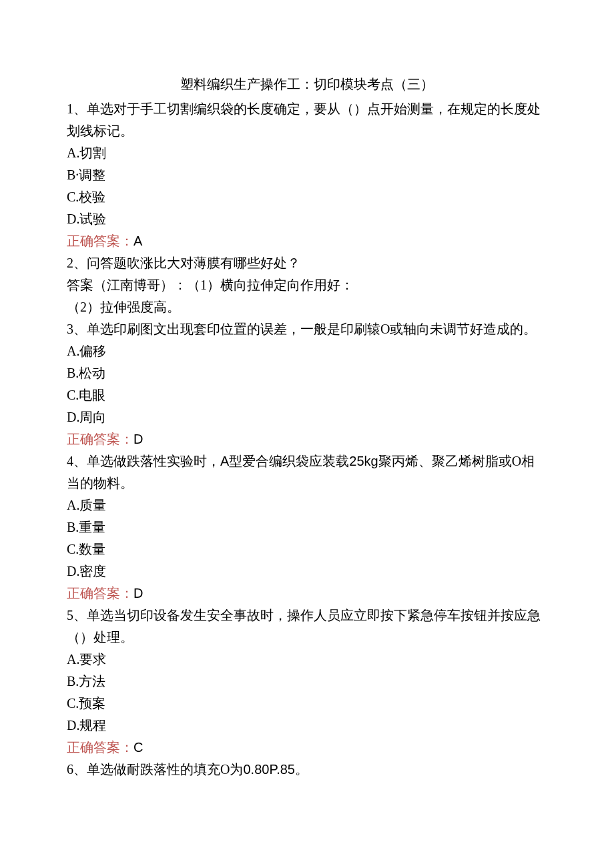  What do you see at coordinates (307, 242) in the screenshot?
I see `q1-answer: 正确答案：A` at bounding box center [307, 242].